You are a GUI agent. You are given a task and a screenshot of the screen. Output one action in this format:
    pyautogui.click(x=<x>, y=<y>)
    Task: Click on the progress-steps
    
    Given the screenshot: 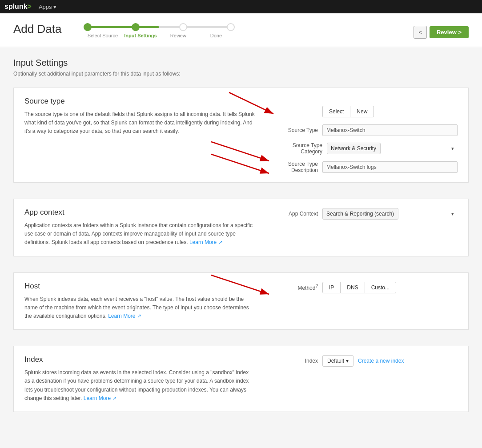 What is the action you would take?
    pyautogui.click(x=159, y=27)
    